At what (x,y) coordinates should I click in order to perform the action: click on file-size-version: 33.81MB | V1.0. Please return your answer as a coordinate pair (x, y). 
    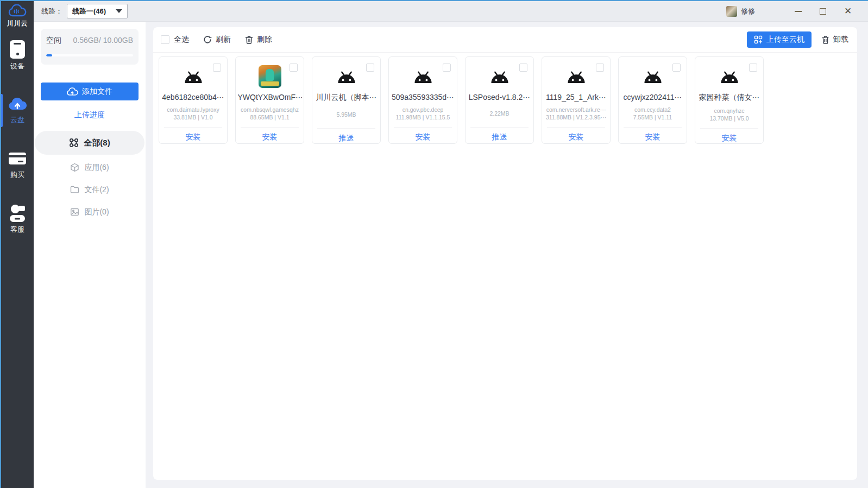
    Looking at the image, I should click on (193, 117).